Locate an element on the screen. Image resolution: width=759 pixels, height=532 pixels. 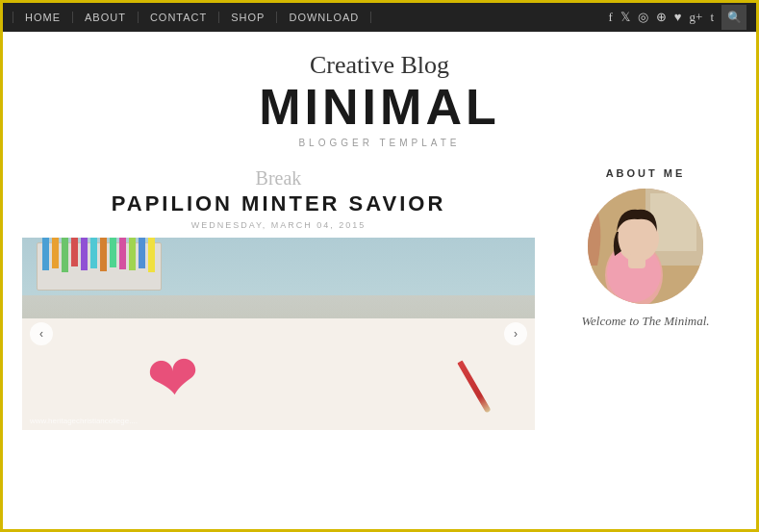
avatar is located at coordinates (645, 246).